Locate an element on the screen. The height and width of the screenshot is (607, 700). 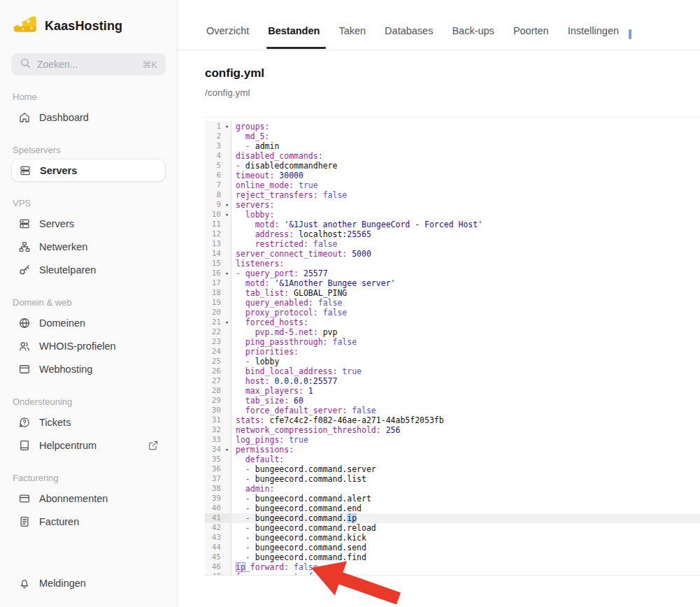
code-text: server_connect_timeout: 5000 is located at coordinates (466, 254).